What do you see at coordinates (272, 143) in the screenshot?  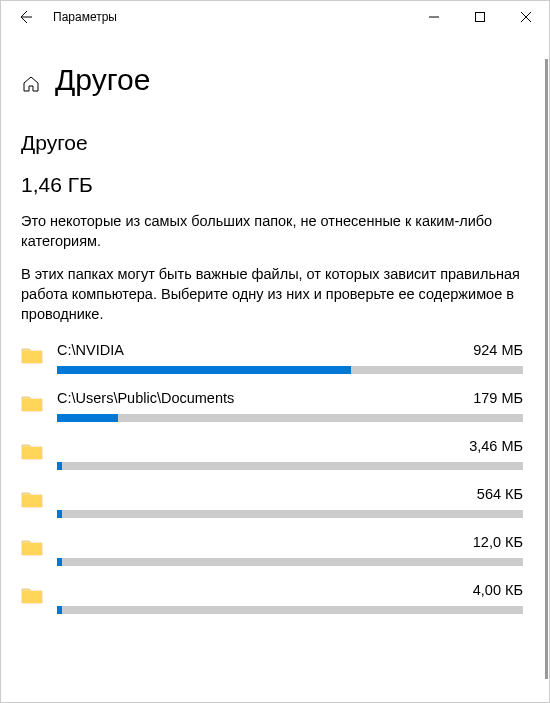 I see `section-heading: Другое` at bounding box center [272, 143].